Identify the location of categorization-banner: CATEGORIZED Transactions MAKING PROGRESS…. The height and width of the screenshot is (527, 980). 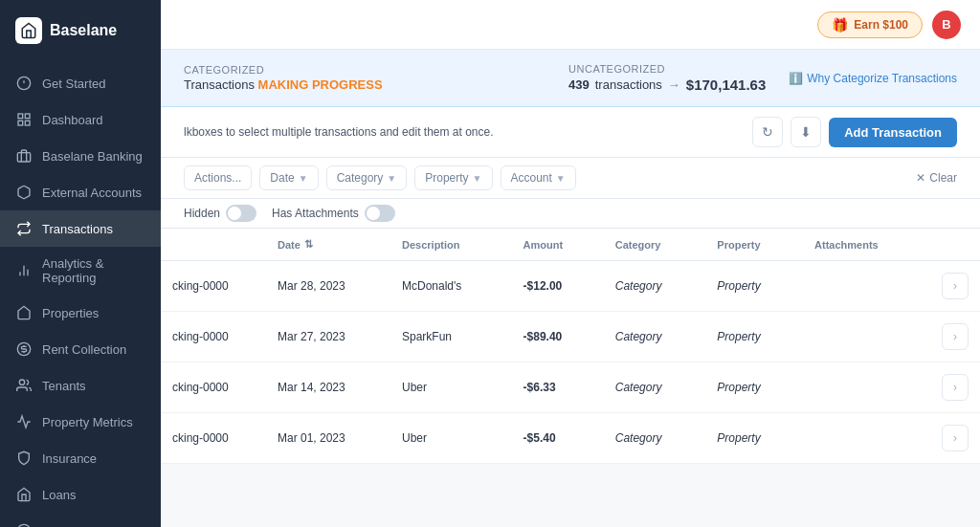
(570, 78).